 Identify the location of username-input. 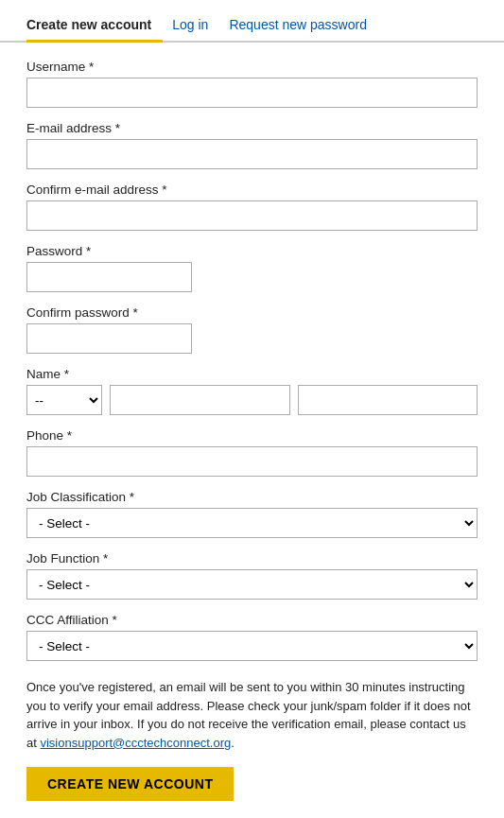
(252, 93).